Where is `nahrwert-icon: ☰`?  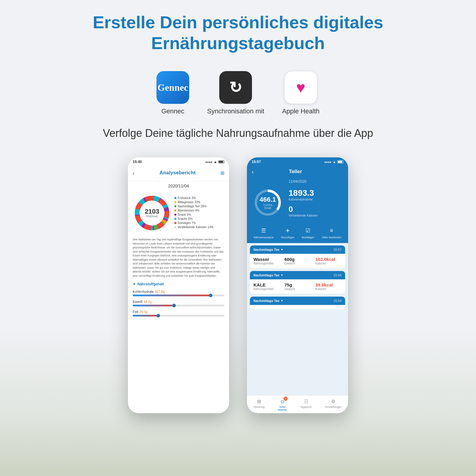
nahrwert-icon: ☰ is located at coordinates (264, 231).